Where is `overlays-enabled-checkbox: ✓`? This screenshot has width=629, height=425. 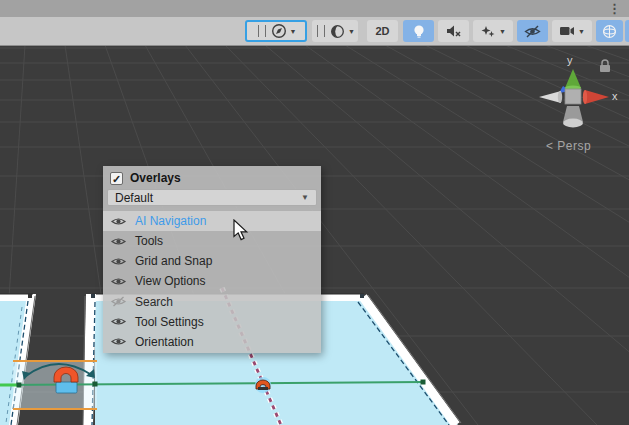
overlays-enabled-checkbox: ✓ is located at coordinates (116, 178).